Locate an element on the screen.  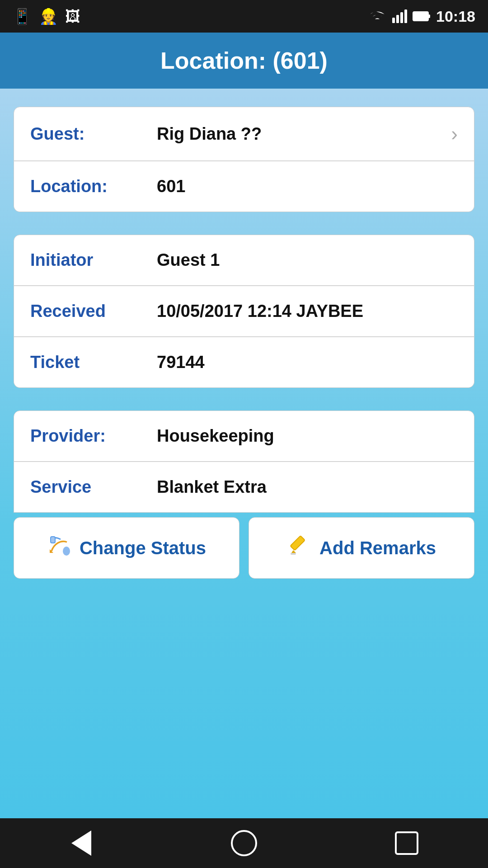
location-row: Location: 601 is located at coordinates (244, 186).